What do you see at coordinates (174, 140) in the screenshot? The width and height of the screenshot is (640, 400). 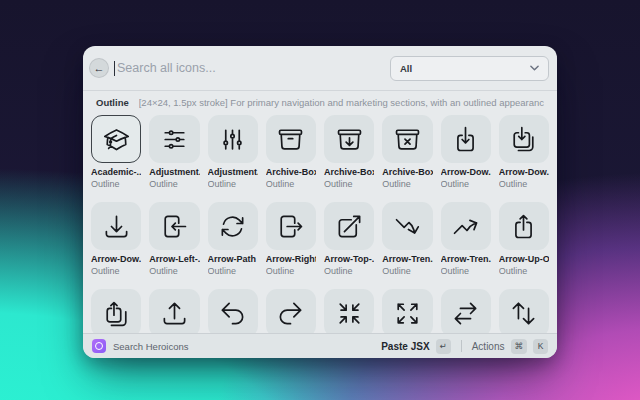 I see `adjustments-horizontal-icon` at bounding box center [174, 140].